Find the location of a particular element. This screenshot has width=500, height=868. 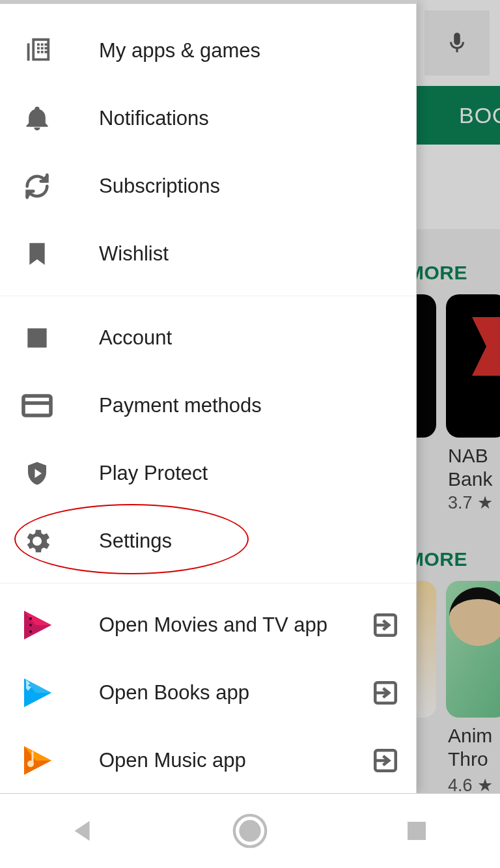

apps-grid-icon is located at coordinates (37, 51).